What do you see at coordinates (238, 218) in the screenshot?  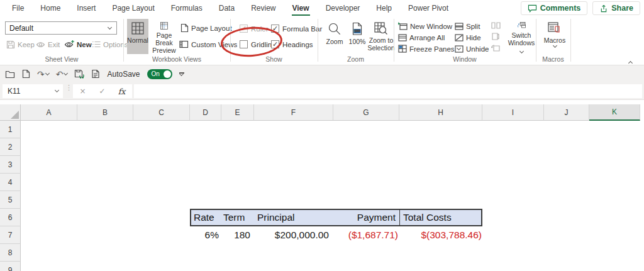 I see `cell-e6: Term` at bounding box center [238, 218].